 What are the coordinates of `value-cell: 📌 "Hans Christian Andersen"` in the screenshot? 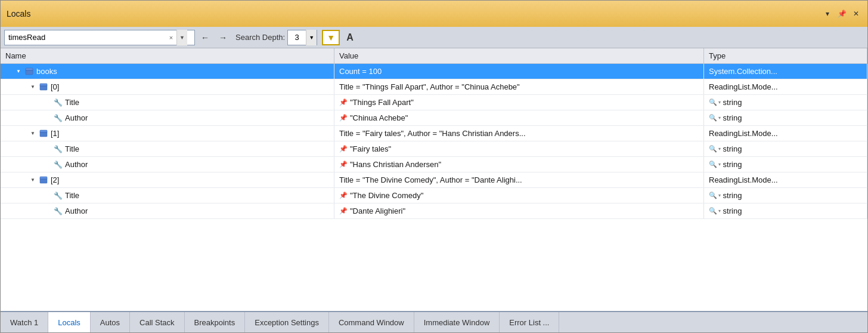 It's located at (519, 165).